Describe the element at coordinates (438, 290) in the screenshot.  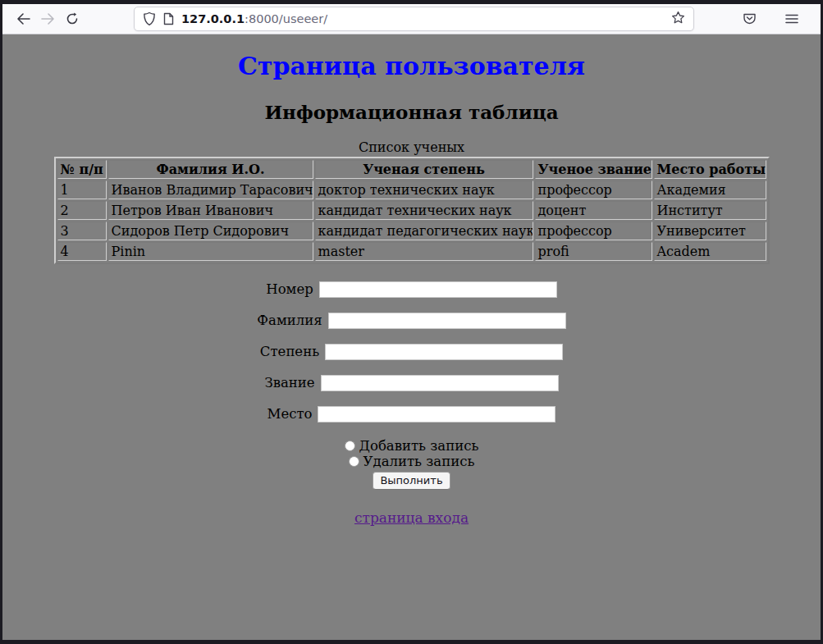
I see `number-input` at that location.